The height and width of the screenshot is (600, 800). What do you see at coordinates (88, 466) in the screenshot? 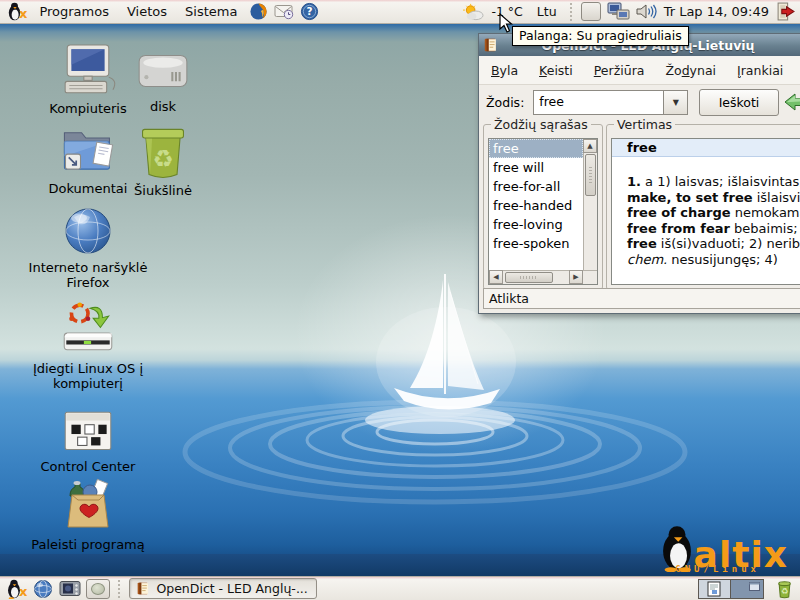
I see `desktop-icon-label: Control Center` at bounding box center [88, 466].